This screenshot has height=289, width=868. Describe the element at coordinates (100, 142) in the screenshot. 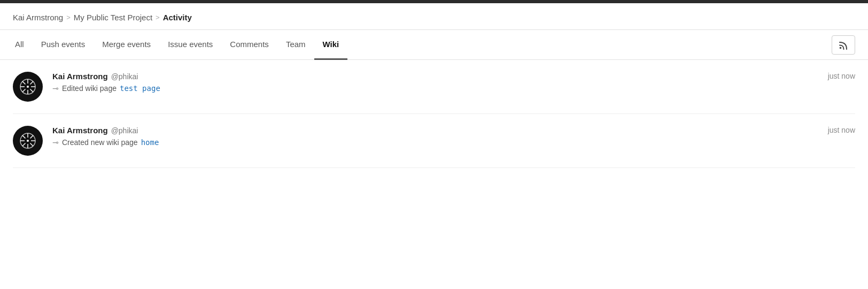

I see `action-text: Created new wiki page` at that location.